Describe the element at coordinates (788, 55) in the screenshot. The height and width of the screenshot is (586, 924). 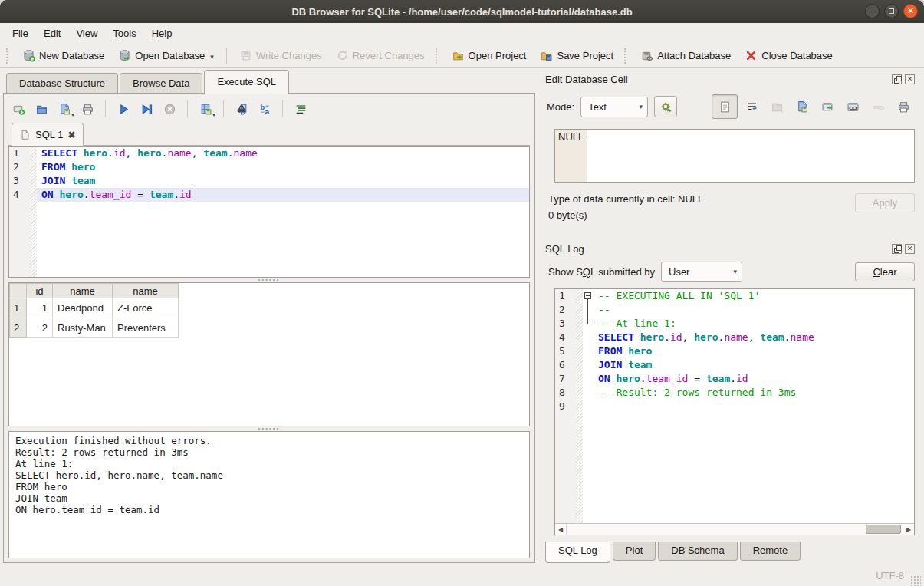
I see `close-database-button: Close Database` at that location.